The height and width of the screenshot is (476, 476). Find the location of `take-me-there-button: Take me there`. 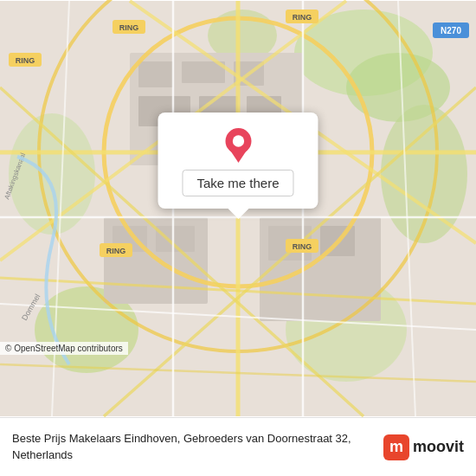

take-me-there-button: Take me there is located at coordinates (237, 183).